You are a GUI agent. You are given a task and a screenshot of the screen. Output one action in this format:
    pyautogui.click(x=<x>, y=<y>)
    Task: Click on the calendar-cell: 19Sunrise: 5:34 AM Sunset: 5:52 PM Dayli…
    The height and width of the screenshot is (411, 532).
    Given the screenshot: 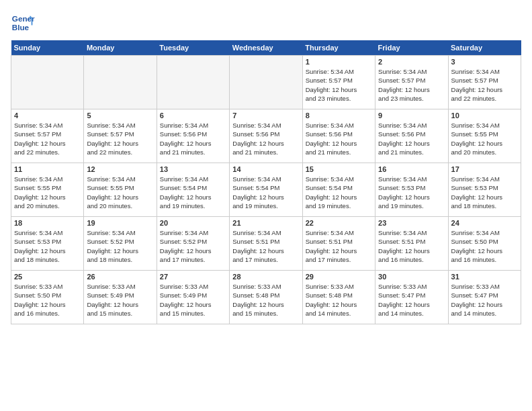 What is the action you would take?
    pyautogui.click(x=120, y=244)
    